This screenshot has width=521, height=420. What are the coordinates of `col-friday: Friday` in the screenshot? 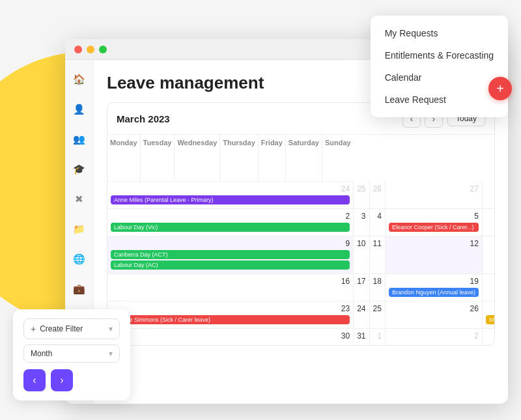 It's located at (272, 158).